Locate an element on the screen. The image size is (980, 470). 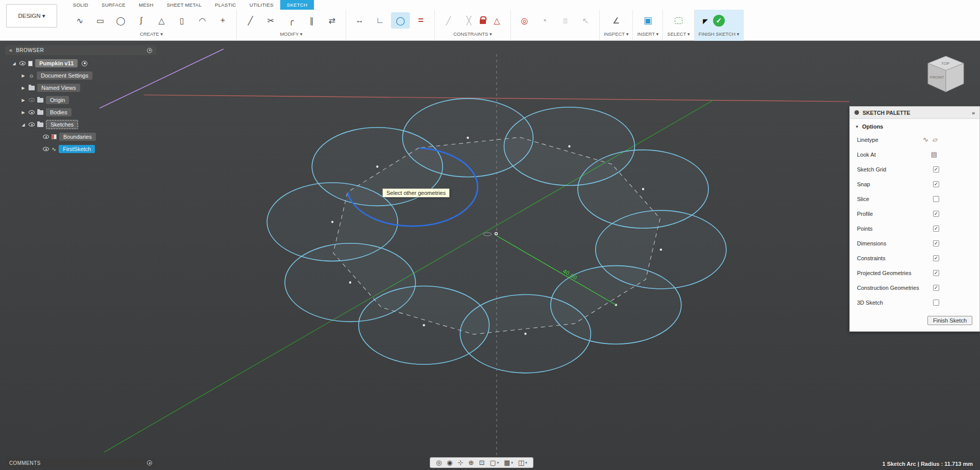
toolbar-group-label-constraints: CONSTRAINTS ▾ is located at coordinates (473, 34).